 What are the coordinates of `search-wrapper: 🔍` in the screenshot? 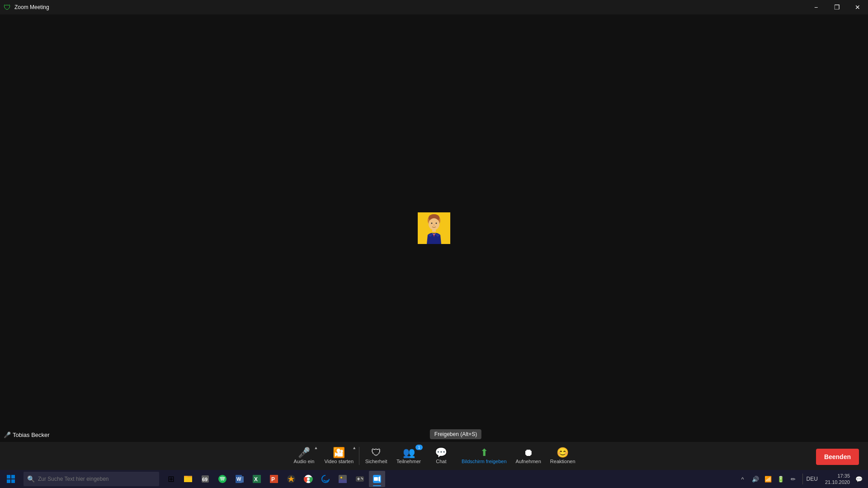 It's located at (91, 479).